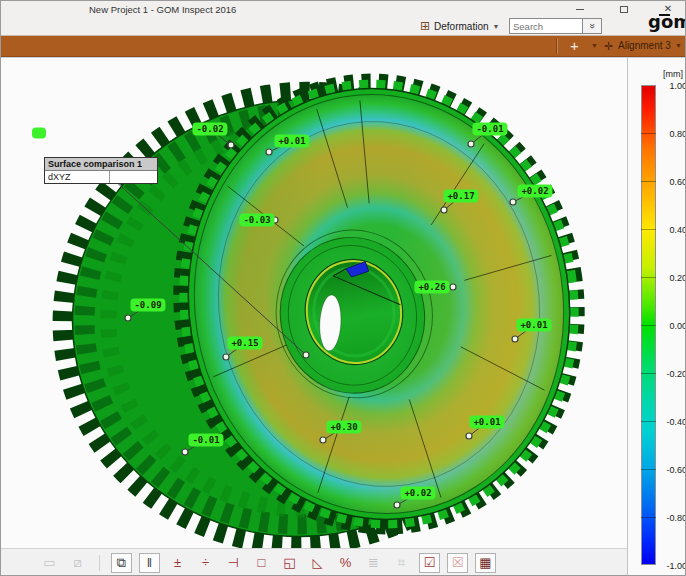 This screenshot has height=576, width=686. Describe the element at coordinates (346, 563) in the screenshot. I see `percent-icon: %` at that location.